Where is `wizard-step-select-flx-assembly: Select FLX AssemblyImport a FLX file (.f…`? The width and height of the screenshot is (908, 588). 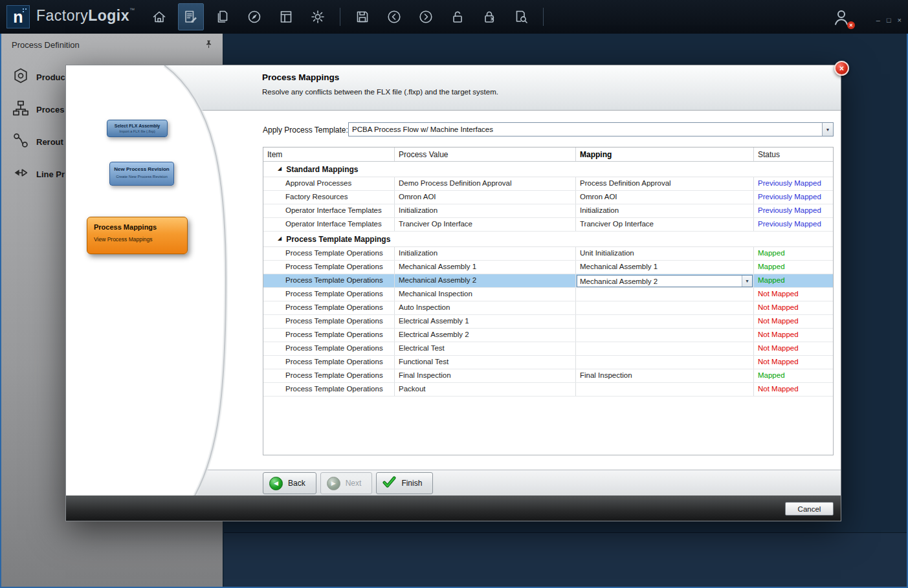
wizard-step-select-flx-assembly: Select FLX AssemblyImport a FLX file (.f… is located at coordinates (137, 128).